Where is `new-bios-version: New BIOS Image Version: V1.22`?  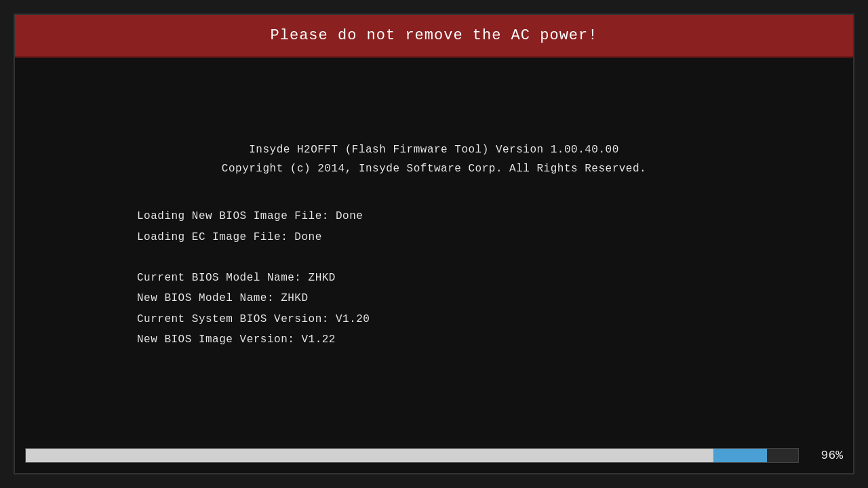 new-bios-version: New BIOS Image Version: V1.22 is located at coordinates (461, 340).